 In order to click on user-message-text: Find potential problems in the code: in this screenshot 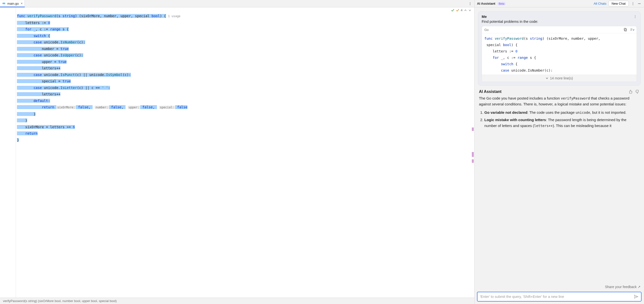, I will do `click(560, 21)`.